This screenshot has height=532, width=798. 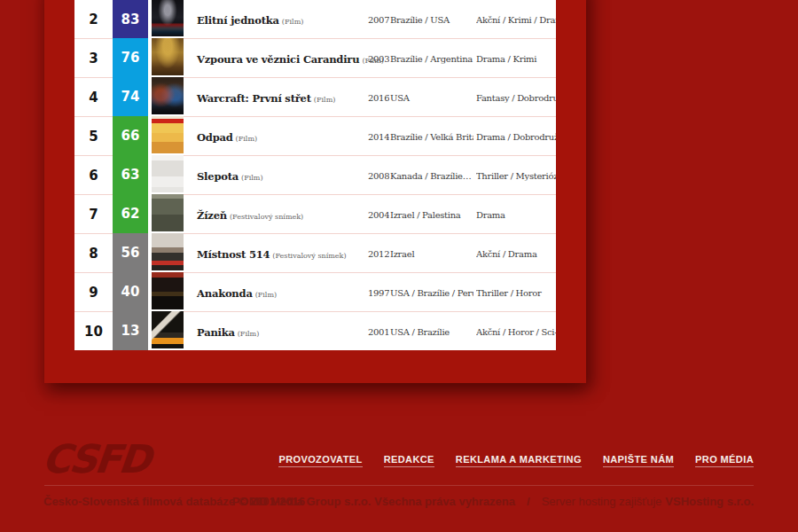 What do you see at coordinates (225, 293) in the screenshot?
I see `movie-title-link: Anakonda` at bounding box center [225, 293].